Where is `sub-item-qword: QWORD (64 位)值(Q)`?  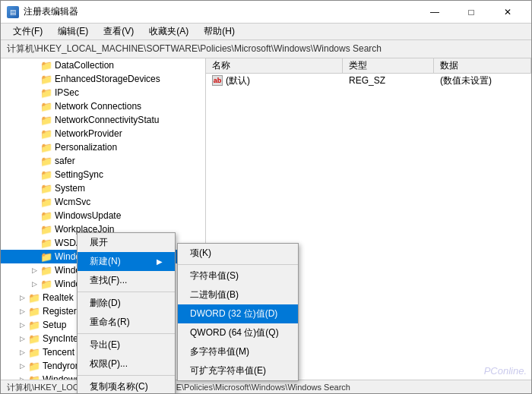
sub-item-qword: QWORD (64 位)值(Q) is located at coordinates (238, 333).